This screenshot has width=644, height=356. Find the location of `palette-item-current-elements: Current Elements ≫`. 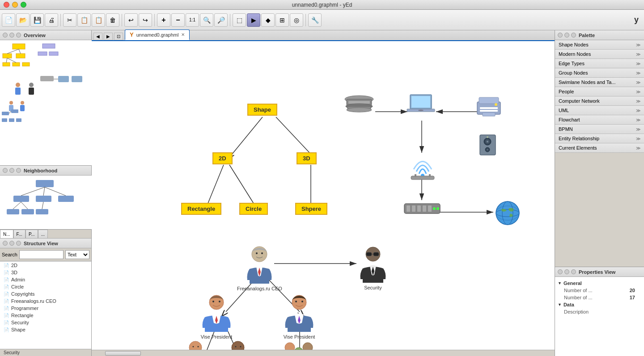

palette-item-current-elements: Current Elements ≫ is located at coordinates (599, 148).